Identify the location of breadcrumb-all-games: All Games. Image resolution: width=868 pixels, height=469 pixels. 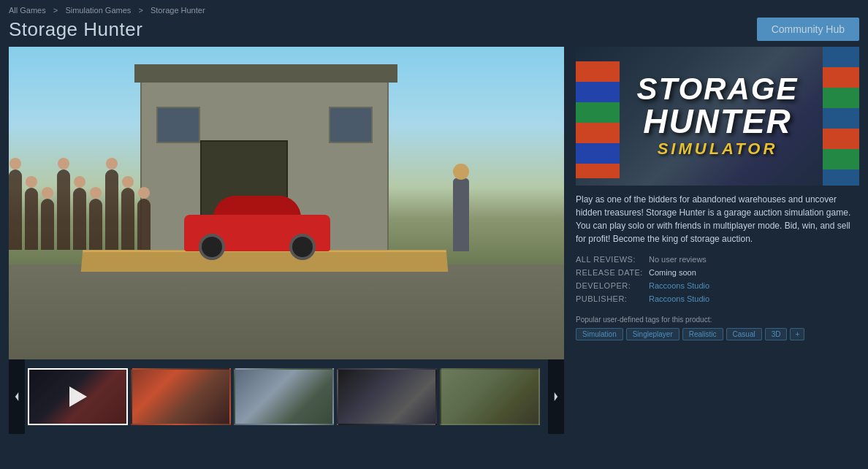
(28, 10).